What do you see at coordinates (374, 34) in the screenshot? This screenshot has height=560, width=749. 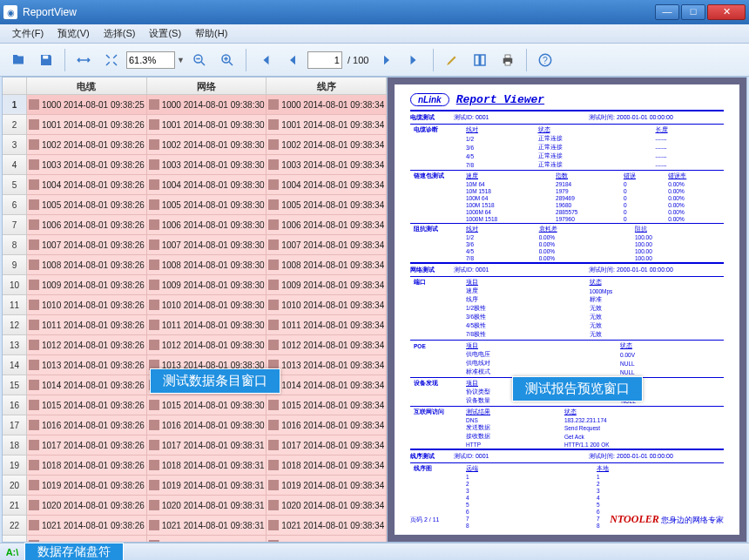 I see `menubar: 文件(F) 预览(V) 选择(S) 设置(S) 帮助(H)` at bounding box center [374, 34].